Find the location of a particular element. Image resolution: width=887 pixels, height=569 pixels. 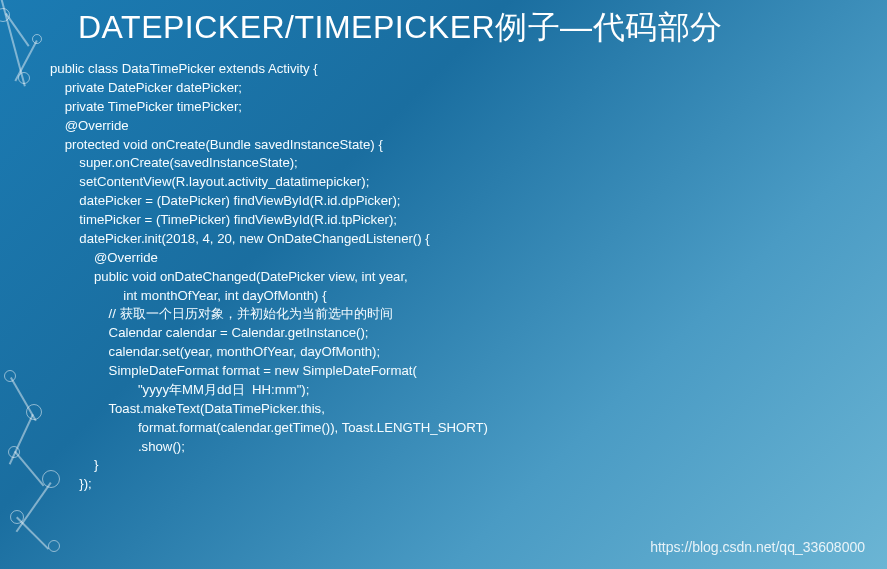

code-line: datePicker.init(2018, 4, 20, new OnDateC… is located at coordinates (468, 240).